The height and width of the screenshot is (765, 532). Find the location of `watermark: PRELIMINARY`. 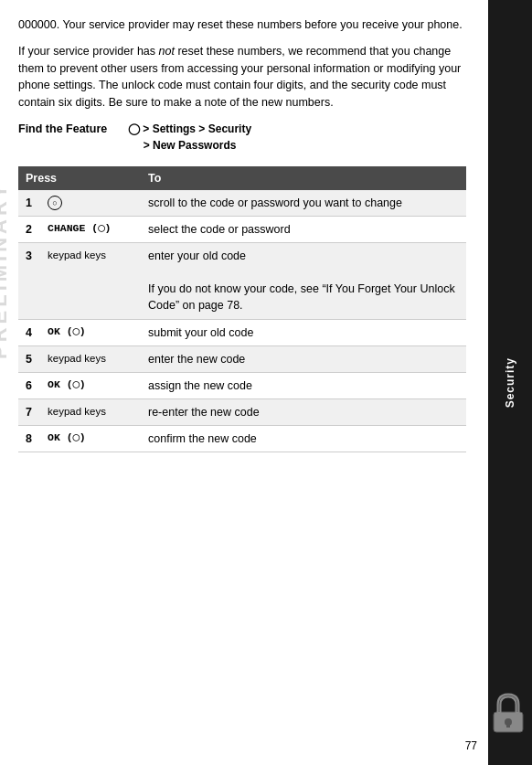

watermark: PRELIMINARY is located at coordinates (5, 318).